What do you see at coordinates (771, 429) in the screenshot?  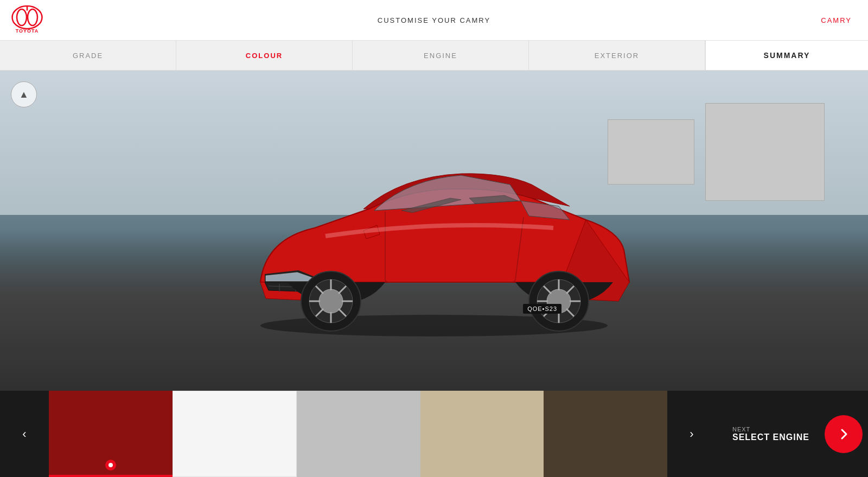 I see `next-label: NEXT` at bounding box center [771, 429].